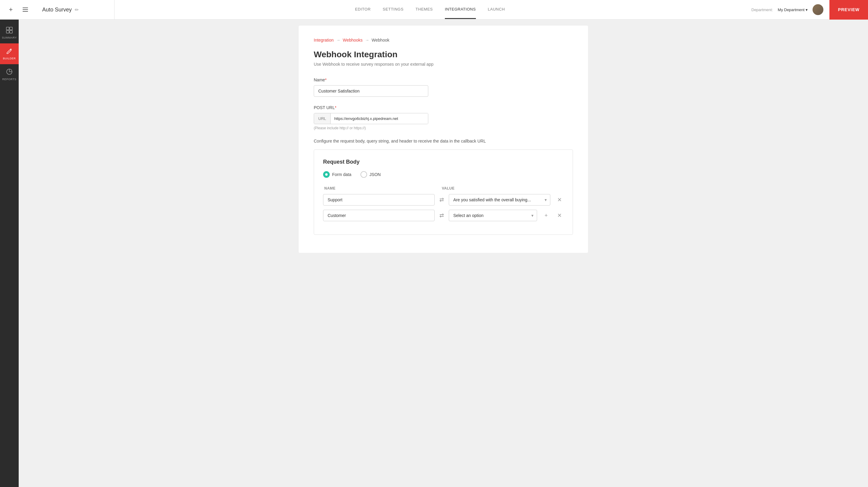 This screenshot has height=487, width=868. What do you see at coordinates (352, 40) in the screenshot?
I see `breadcrumb-webhooks: Webhooks` at bounding box center [352, 40].